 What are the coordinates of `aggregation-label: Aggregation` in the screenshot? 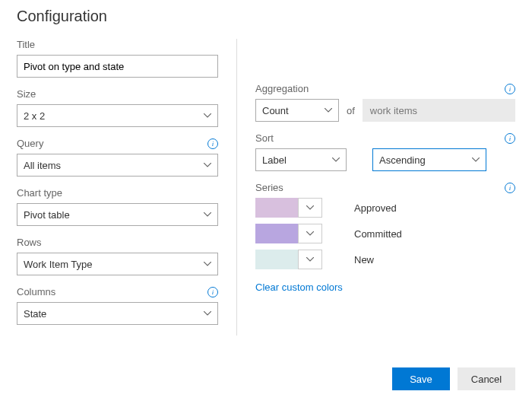 It's located at (282, 88).